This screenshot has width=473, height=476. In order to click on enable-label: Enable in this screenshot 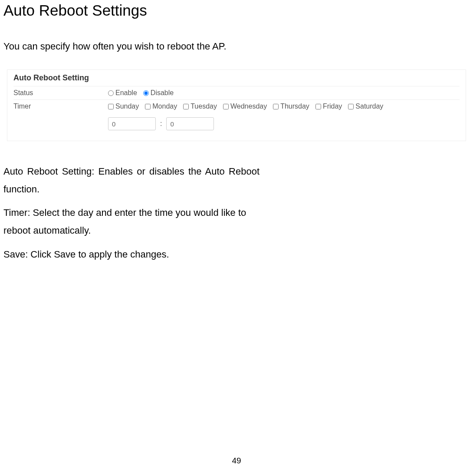, I will do `click(126, 93)`.